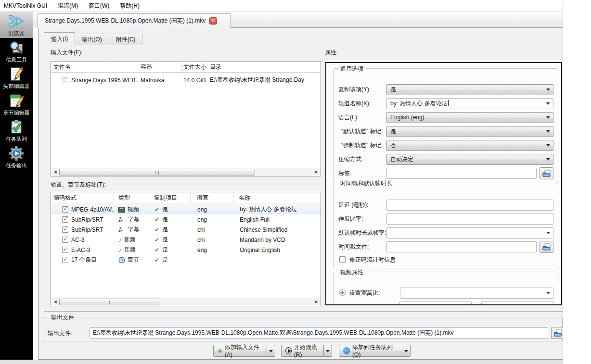 This screenshot has height=364, width=591. What do you see at coordinates (212, 198) in the screenshot?
I see `column-header: 语言` at bounding box center [212, 198].